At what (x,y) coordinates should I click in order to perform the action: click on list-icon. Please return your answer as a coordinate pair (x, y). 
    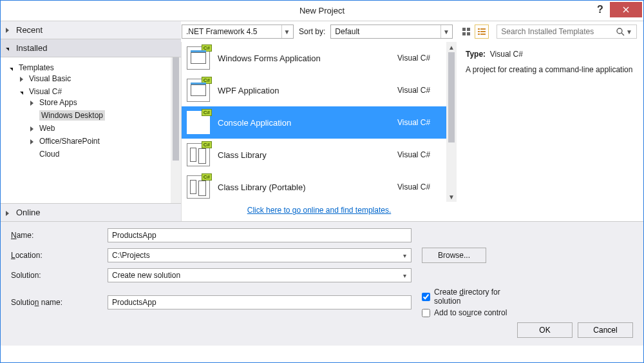
    Looking at the image, I should click on (482, 32).